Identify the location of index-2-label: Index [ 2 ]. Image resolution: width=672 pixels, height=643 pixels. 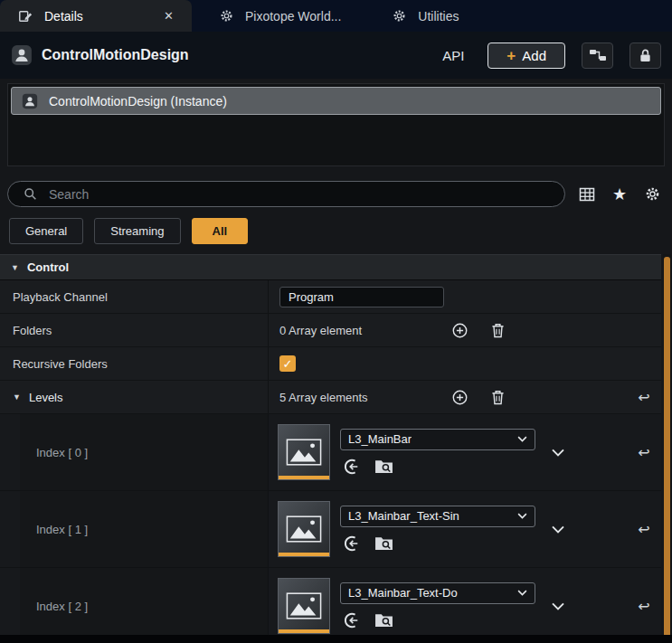
(62, 606).